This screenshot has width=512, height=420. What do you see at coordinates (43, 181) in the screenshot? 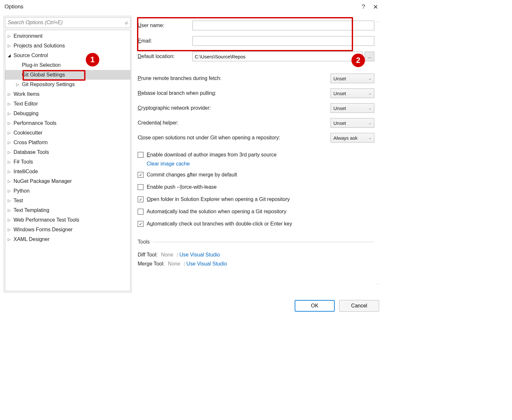
I see `tree-item-label: NuGet Package Manager` at bounding box center [43, 181].